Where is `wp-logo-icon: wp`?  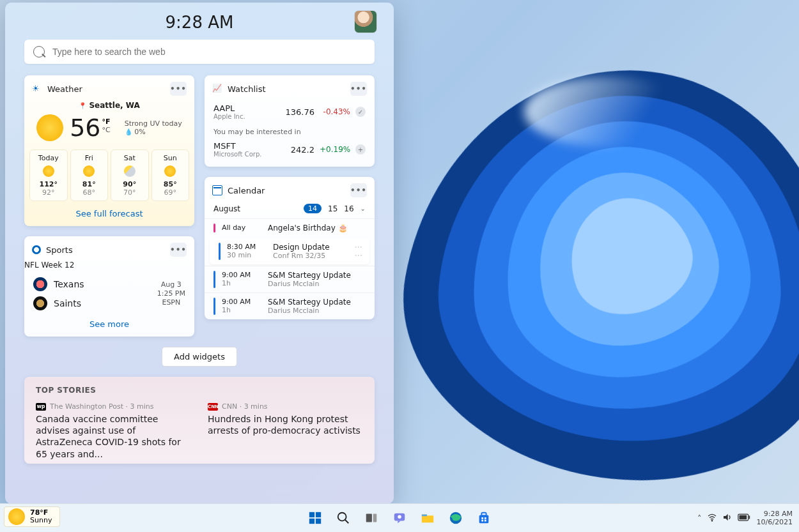 wp-logo-icon: wp is located at coordinates (41, 407).